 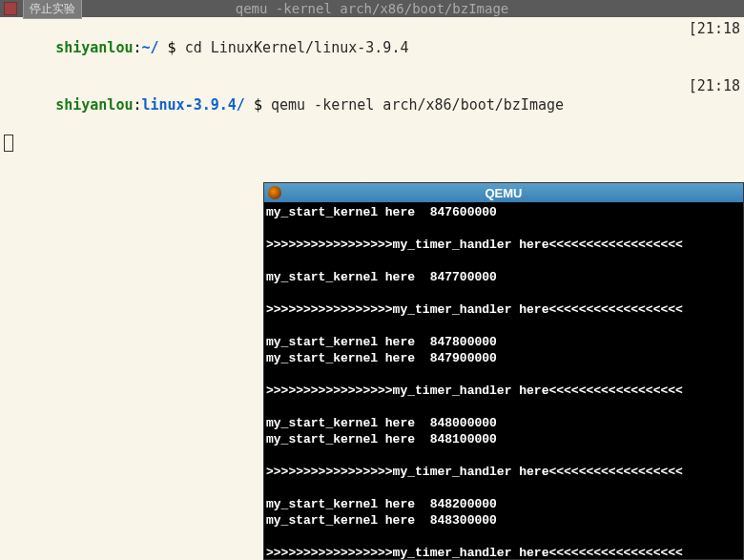 I want to click on qemu-app-icon, so click(x=275, y=193).